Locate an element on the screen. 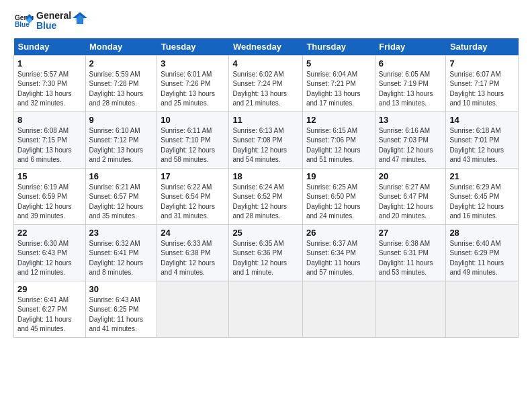 The image size is (532, 411). day-number: 11 is located at coordinates (266, 120).